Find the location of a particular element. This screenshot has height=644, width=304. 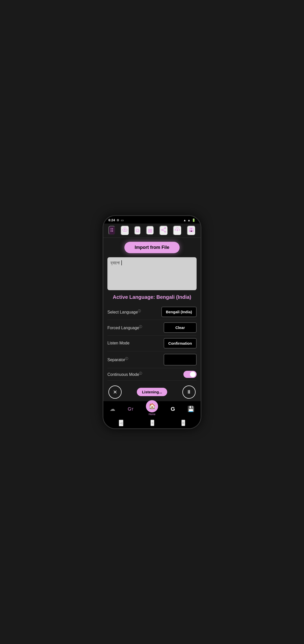

status-left: 6:24 ⚙ ▭ is located at coordinates (116, 220).